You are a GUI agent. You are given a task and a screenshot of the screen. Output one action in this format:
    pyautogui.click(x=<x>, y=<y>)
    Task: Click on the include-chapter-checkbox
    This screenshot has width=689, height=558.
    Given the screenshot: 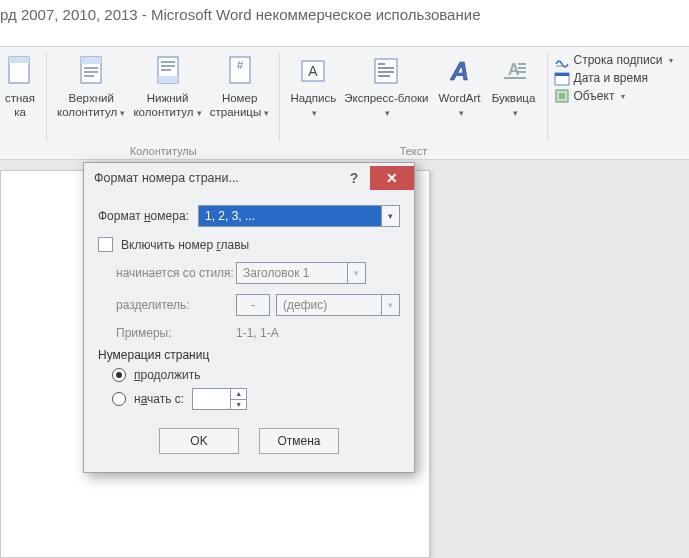 What is the action you would take?
    pyautogui.click(x=106, y=244)
    